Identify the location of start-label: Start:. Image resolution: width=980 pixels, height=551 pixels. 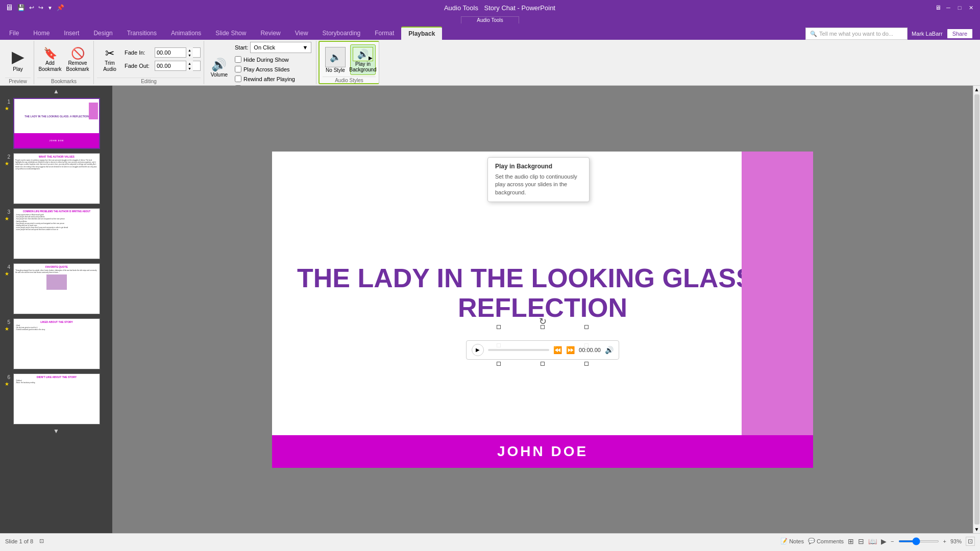
(241, 47).